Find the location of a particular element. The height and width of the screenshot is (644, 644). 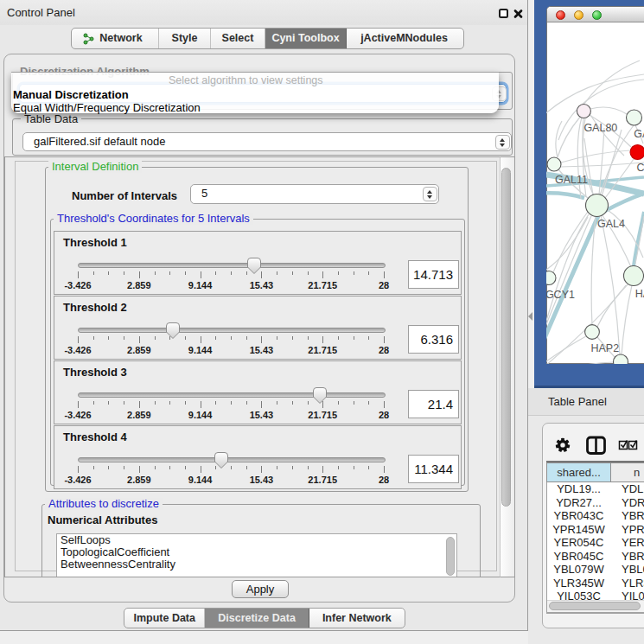

svg-text: GAL80 is located at coordinates (600, 128).